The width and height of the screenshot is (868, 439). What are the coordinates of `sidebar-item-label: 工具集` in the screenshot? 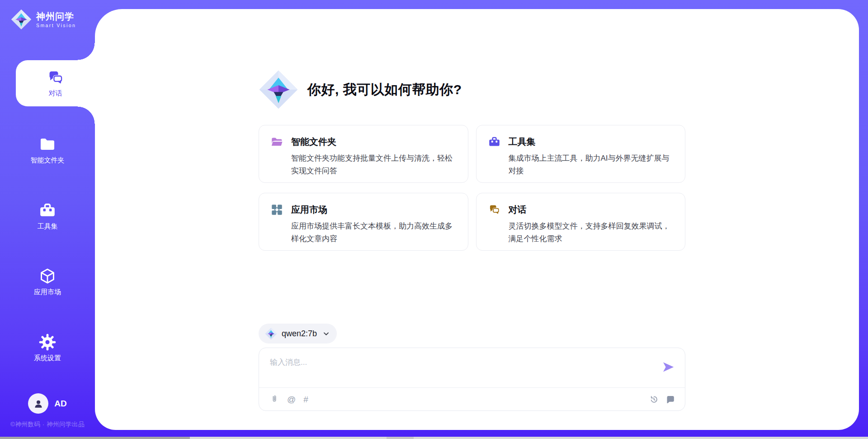 It's located at (48, 226).